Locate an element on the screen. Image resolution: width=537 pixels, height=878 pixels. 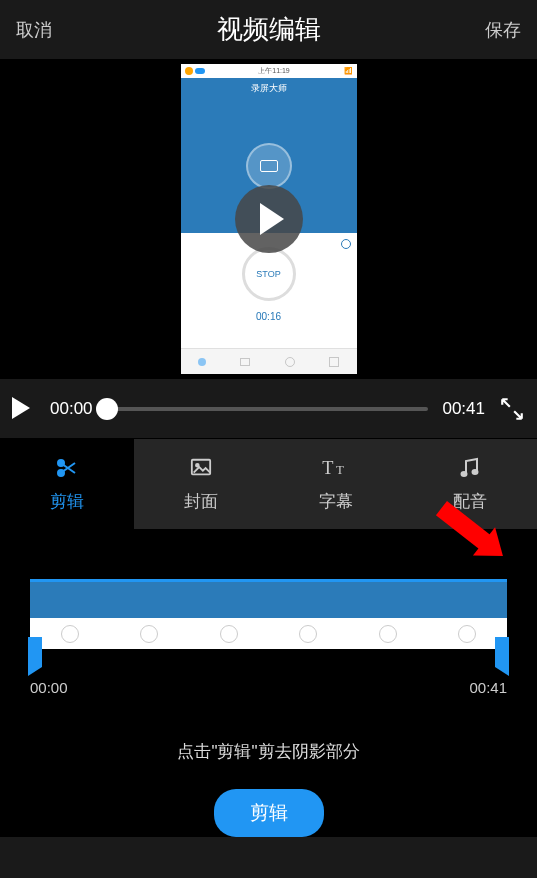
stop-circle: STOP is located at coordinates (269, 274).